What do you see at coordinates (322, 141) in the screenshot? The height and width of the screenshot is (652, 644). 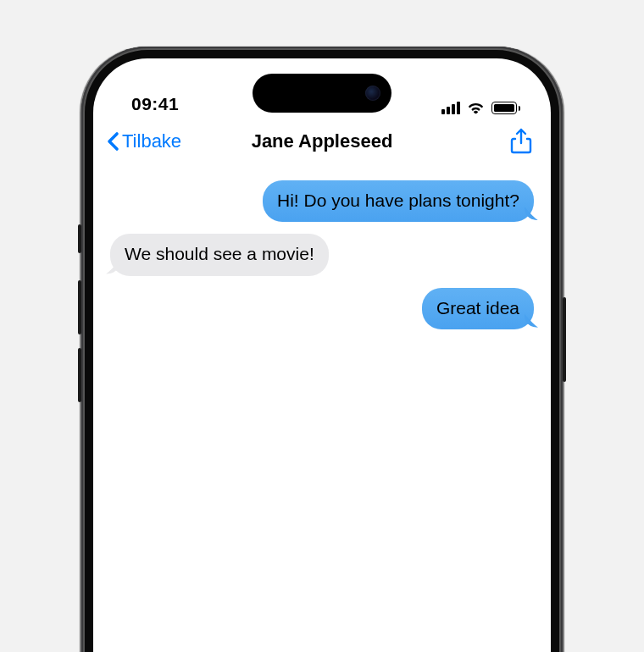 I see `nav-bar: Tilbake Jane Appleseed` at bounding box center [322, 141].